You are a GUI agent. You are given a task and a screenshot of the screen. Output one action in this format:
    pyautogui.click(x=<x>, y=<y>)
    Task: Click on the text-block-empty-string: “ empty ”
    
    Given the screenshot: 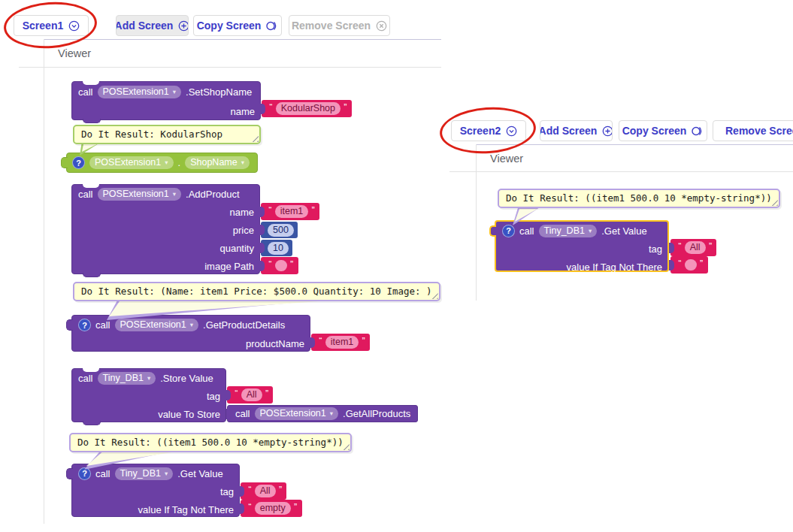 What is the action you would take?
    pyautogui.click(x=271, y=508)
    